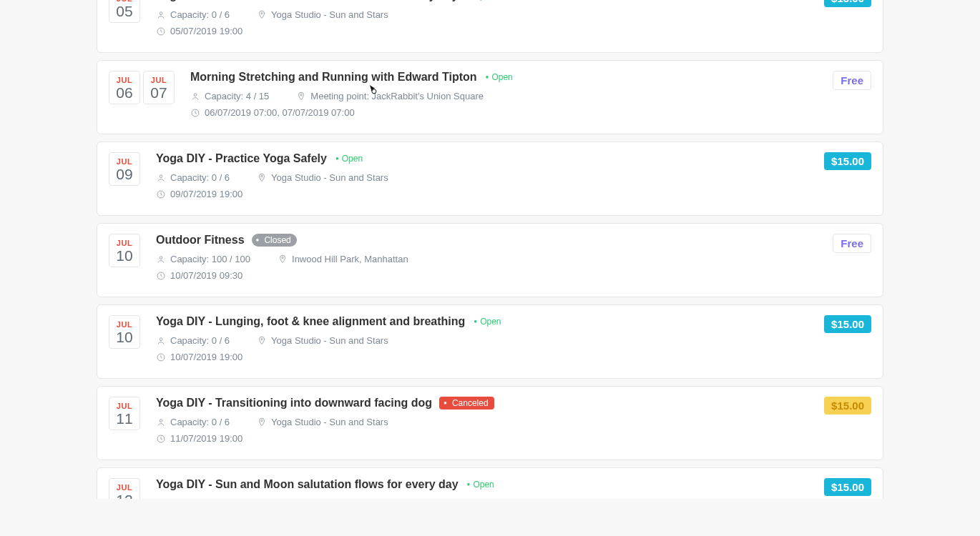  What do you see at coordinates (490, 483) in the screenshot?
I see `event-card: JUL12Yoga DIY - Sun and Moon salutation …` at bounding box center [490, 483].